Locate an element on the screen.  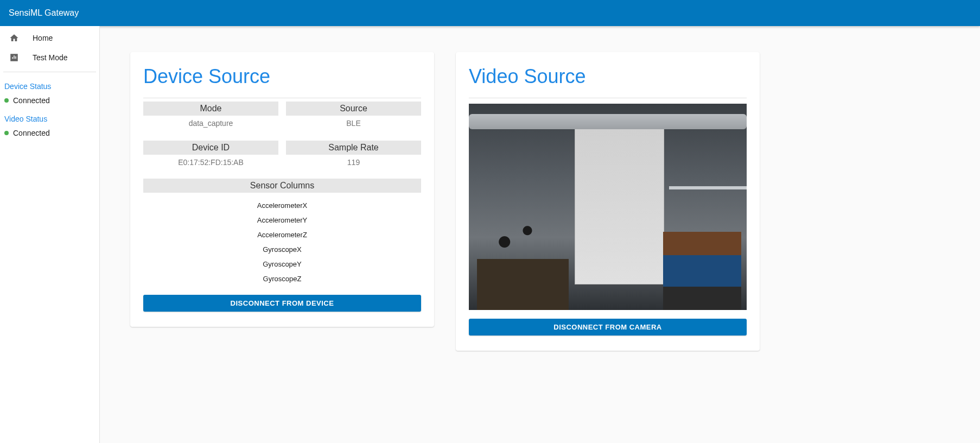
video-source-title: Video Source is located at coordinates (608, 77).